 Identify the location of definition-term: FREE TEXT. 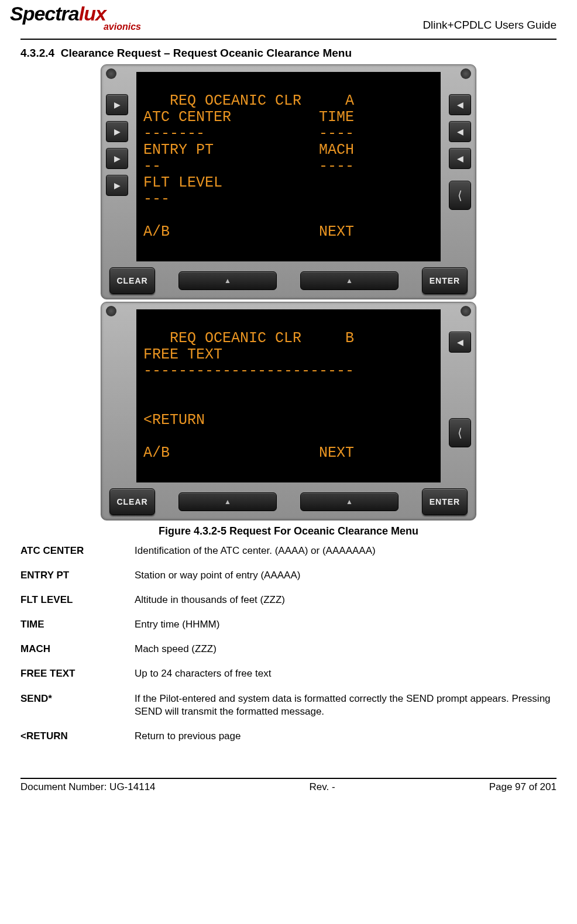
(77, 674).